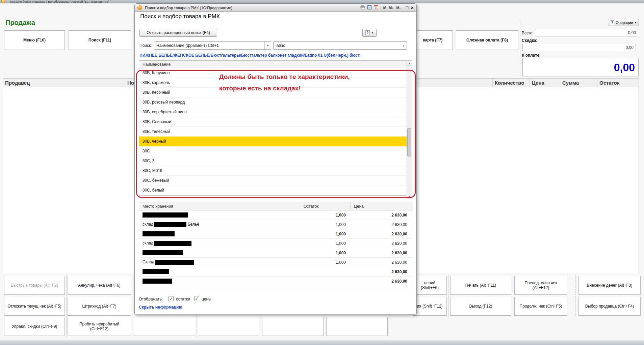 Image resolution: width=644 pixels, height=345 pixels. I want to click on search-button: Поиск (F11), so click(100, 40).